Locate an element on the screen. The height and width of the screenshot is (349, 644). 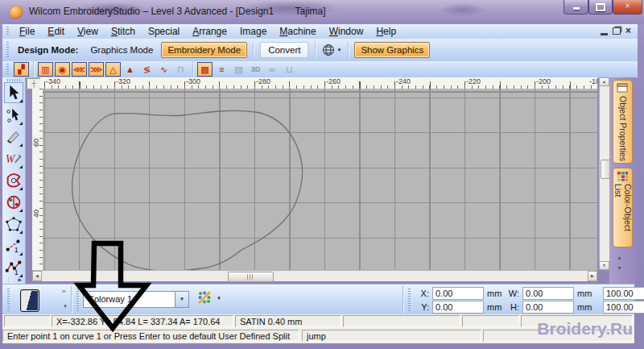
freehand-w-icon: W is located at coordinates (14, 159).